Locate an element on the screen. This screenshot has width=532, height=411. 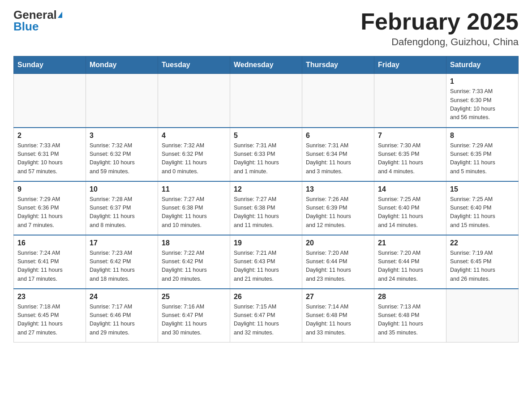
calendar-cell: 6Sunrise: 7:31 AMSunset: 6:34 PMDaylight… is located at coordinates (339, 154).